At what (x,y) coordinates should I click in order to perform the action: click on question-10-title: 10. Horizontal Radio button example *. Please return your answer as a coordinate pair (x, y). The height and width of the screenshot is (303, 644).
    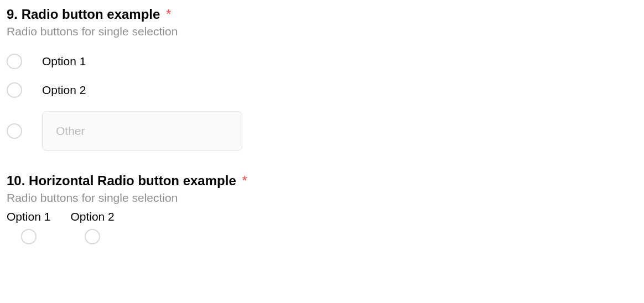
    Looking at the image, I should click on (322, 180).